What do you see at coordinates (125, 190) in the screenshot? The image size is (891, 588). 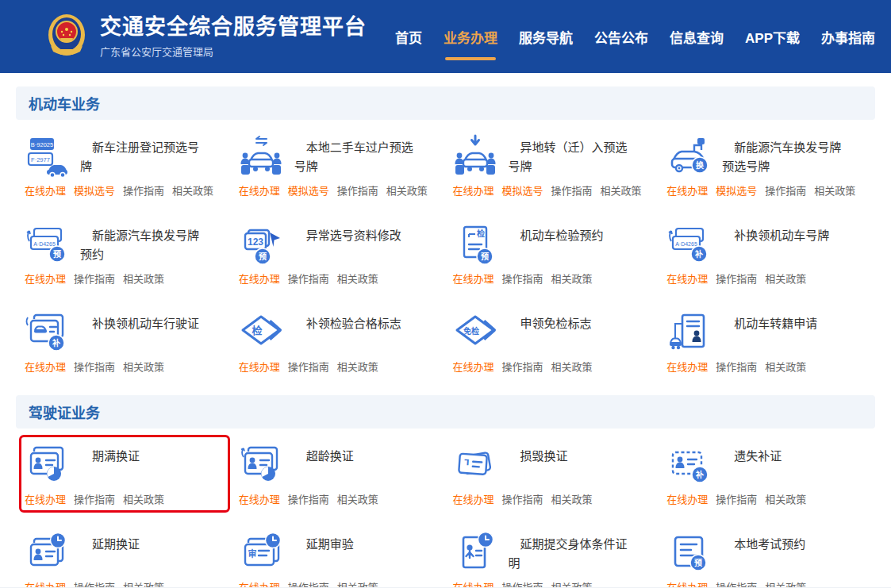 I see `service-links: 在线办理模拟选号操作指南相关政策` at bounding box center [125, 190].